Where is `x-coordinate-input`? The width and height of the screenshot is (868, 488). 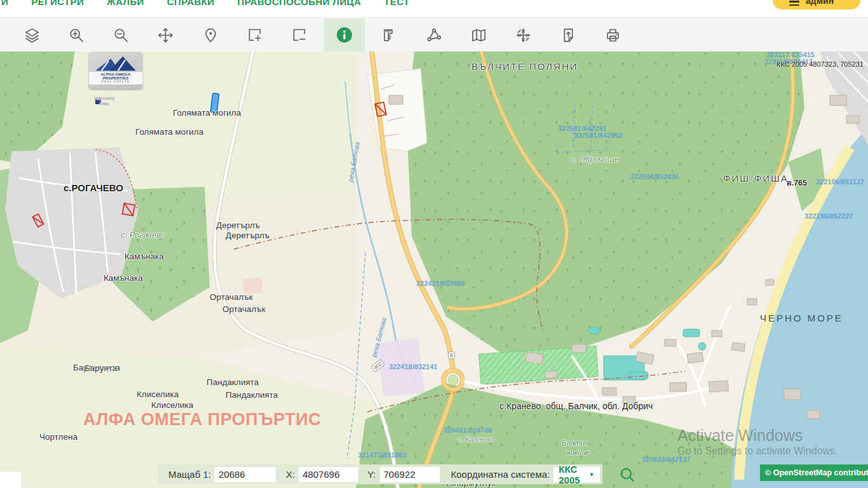 x-coordinate-input is located at coordinates (329, 475).